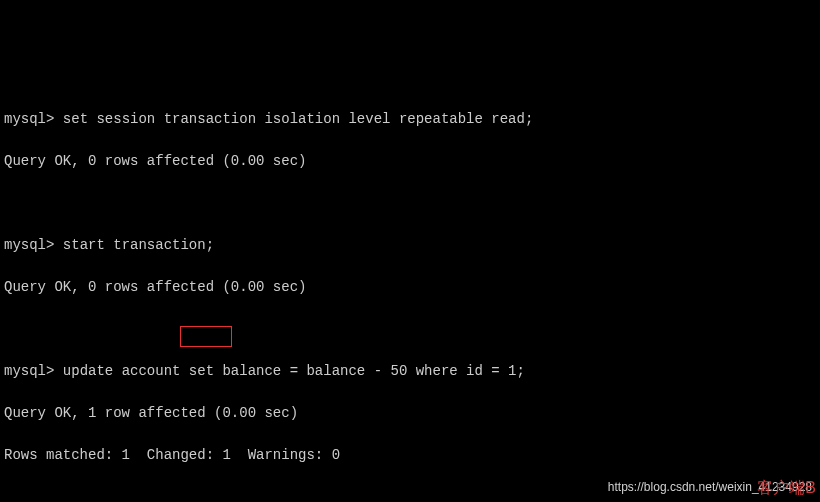 The width and height of the screenshot is (820, 502). Describe the element at coordinates (134, 245) in the screenshot. I see `cmd-start-transaction: start transaction;` at that location.